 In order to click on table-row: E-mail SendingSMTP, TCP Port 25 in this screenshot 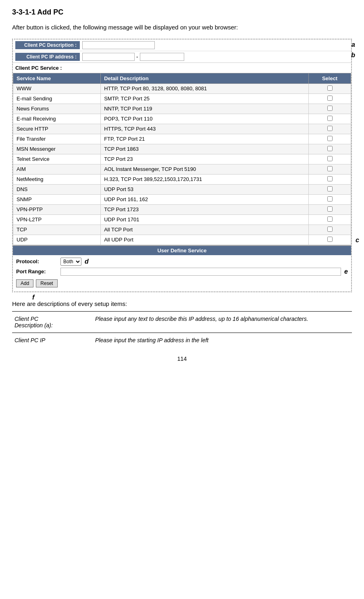, I will do `click(182, 98)`.